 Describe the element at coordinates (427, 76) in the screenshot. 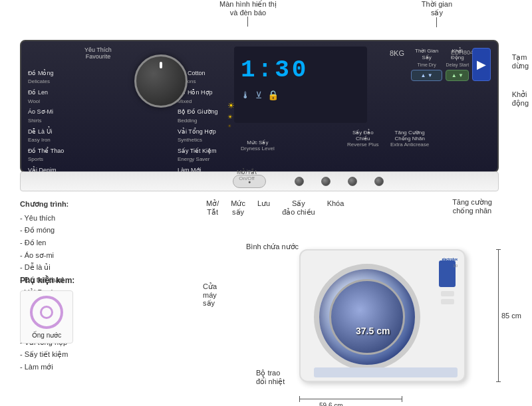

I see `time-dry-button: ▲ ▼` at that location.